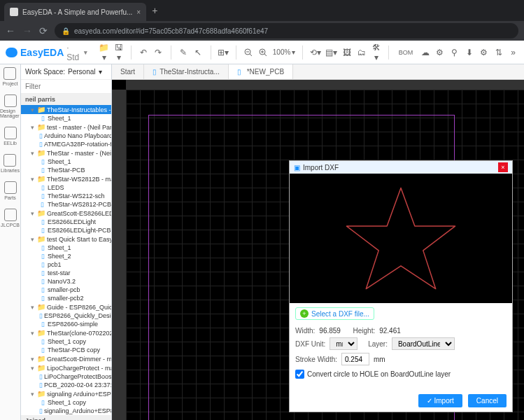 The width and height of the screenshot is (524, 420). I want to click on left-panel-project: Project, so click(10, 77).